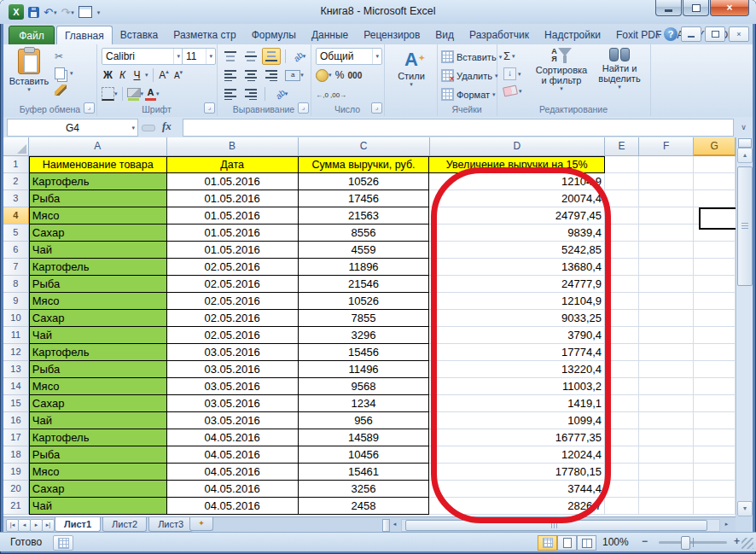  I want to click on underline-button: Ч, so click(137, 75).